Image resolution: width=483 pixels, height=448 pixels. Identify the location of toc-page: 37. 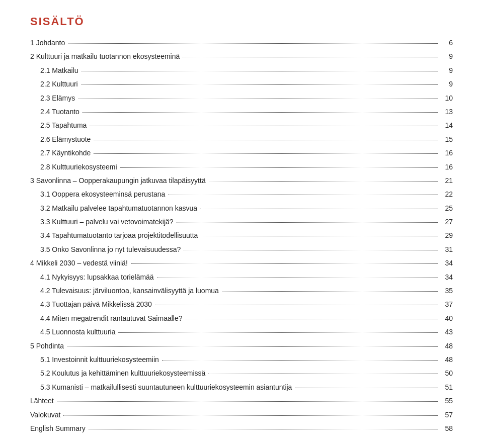
(447, 304).